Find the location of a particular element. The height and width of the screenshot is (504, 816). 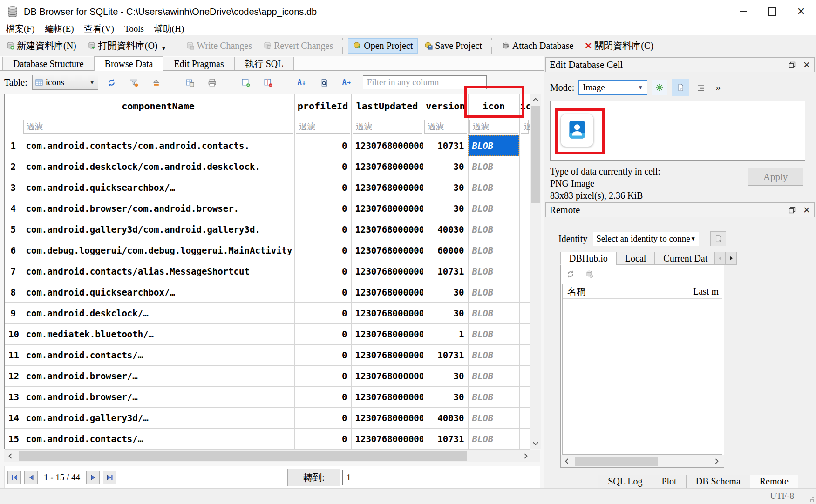

column-header-componentName: componentName is located at coordinates (158, 106).